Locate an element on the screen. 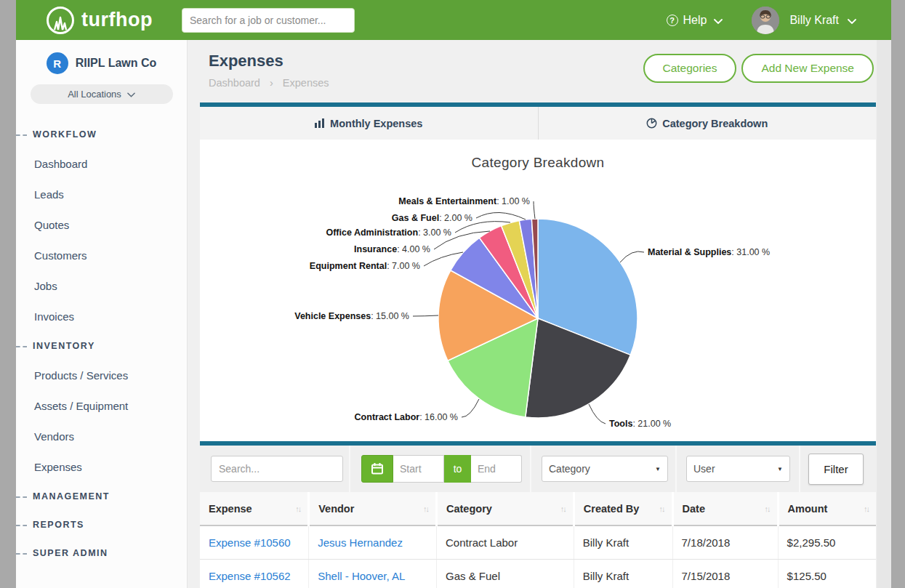  sidebar-section-super-admin: SUPER ADMIN is located at coordinates (102, 552).